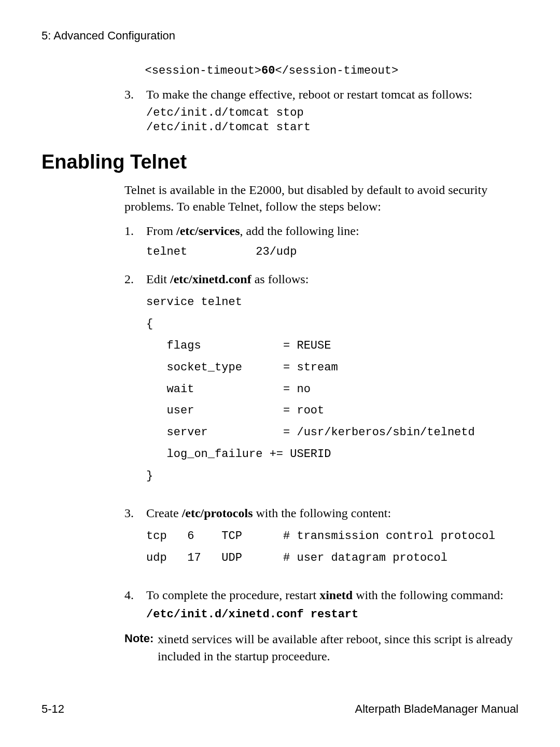  What do you see at coordinates (330, 513) in the screenshot?
I see `step-text: Create /etc/protocols with the following…` at bounding box center [330, 513].